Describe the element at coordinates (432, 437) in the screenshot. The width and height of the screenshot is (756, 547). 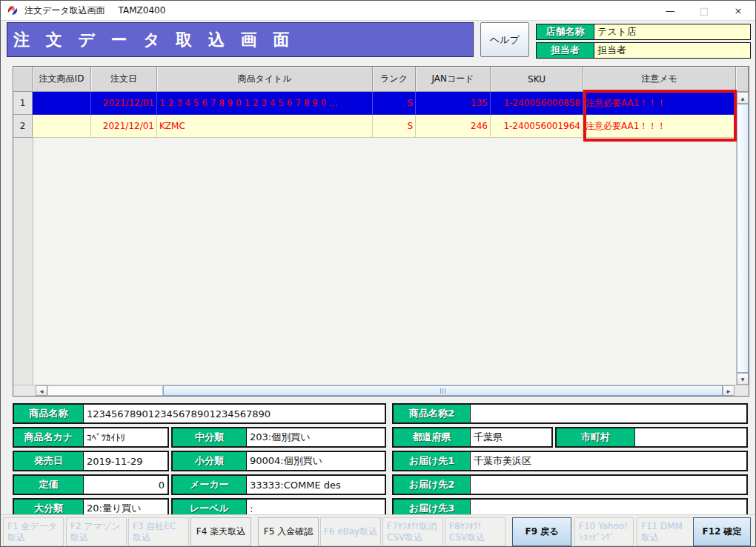
I see `prefecture-label: 都道府県` at that location.